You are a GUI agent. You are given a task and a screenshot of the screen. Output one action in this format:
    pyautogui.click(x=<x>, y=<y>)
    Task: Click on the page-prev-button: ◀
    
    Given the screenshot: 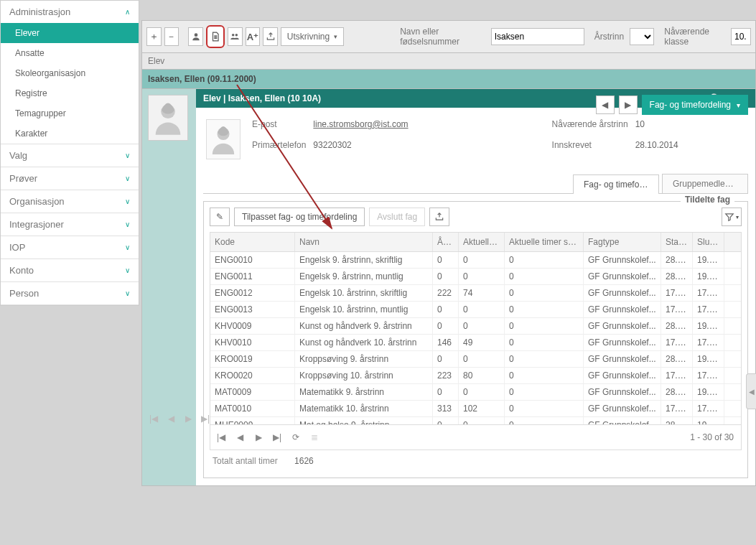 What is the action you would take?
    pyautogui.click(x=240, y=437)
    